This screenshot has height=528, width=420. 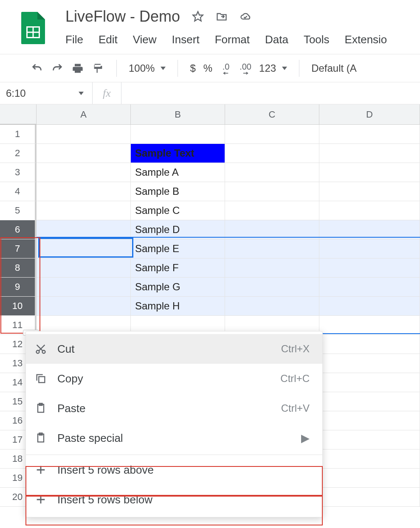 What do you see at coordinates (46, 93) in the screenshot?
I see `name-box: 6:10` at bounding box center [46, 93].